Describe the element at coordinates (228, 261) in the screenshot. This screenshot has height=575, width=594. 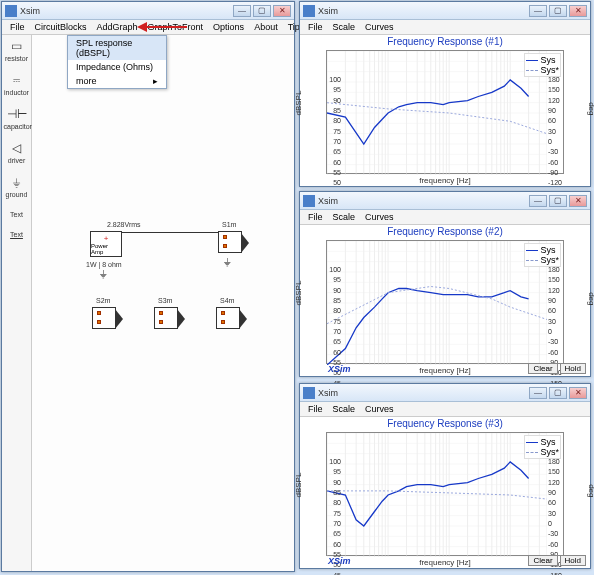
I see `ground-icon-s1: ⏚` at that location.